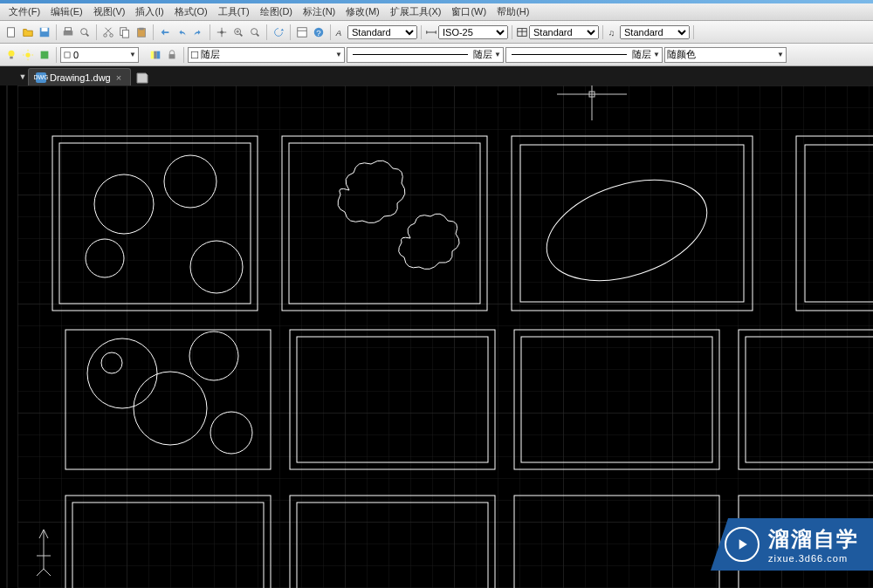  What do you see at coordinates (234, 12) in the screenshot?
I see `menu-tools: 工具(T)` at bounding box center [234, 12].